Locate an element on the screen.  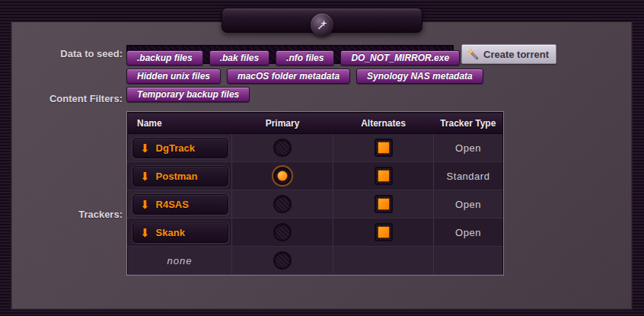
trackers-column-header: Name is located at coordinates (180, 123).